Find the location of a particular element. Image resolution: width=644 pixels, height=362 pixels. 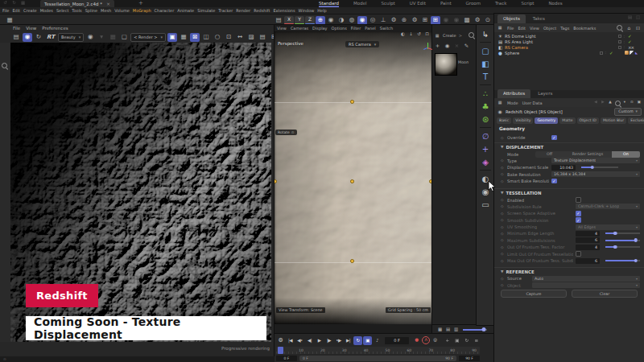

record-parameter-icon: ≡ is located at coordinates (477, 341).